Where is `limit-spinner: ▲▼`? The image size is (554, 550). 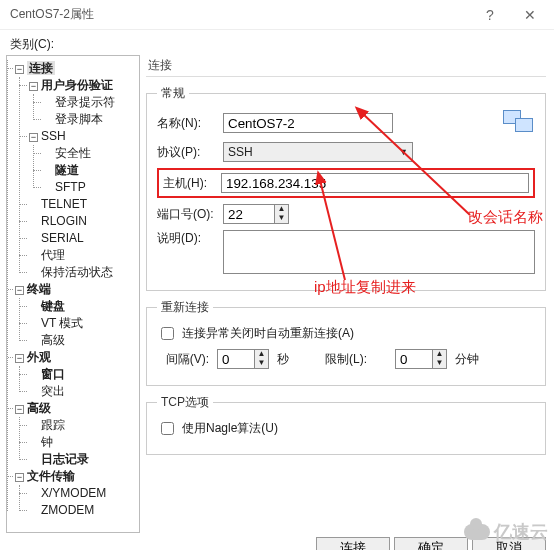 limit-spinner: ▲▼ is located at coordinates (421, 359).